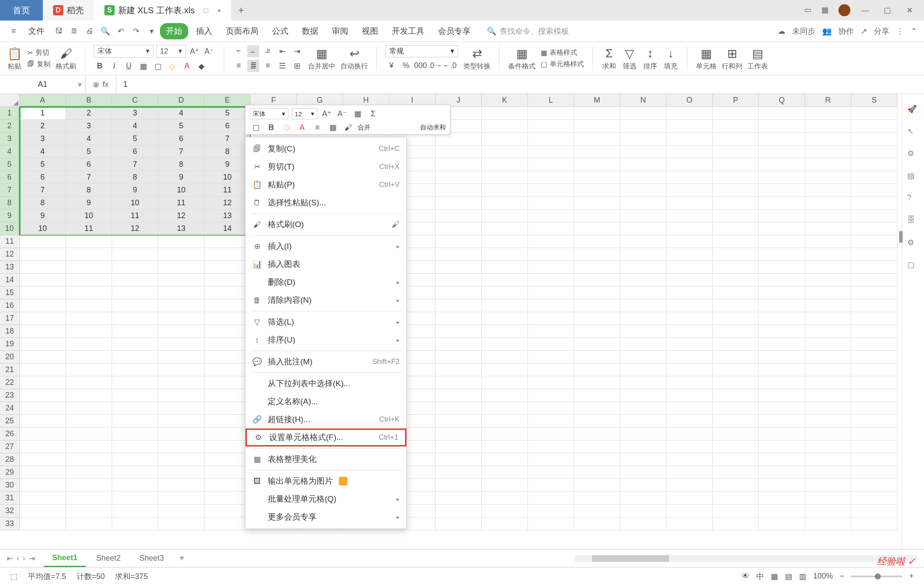 This screenshot has width=924, height=585. Describe the element at coordinates (597, 344) in the screenshot. I see `cell-M19` at that location.